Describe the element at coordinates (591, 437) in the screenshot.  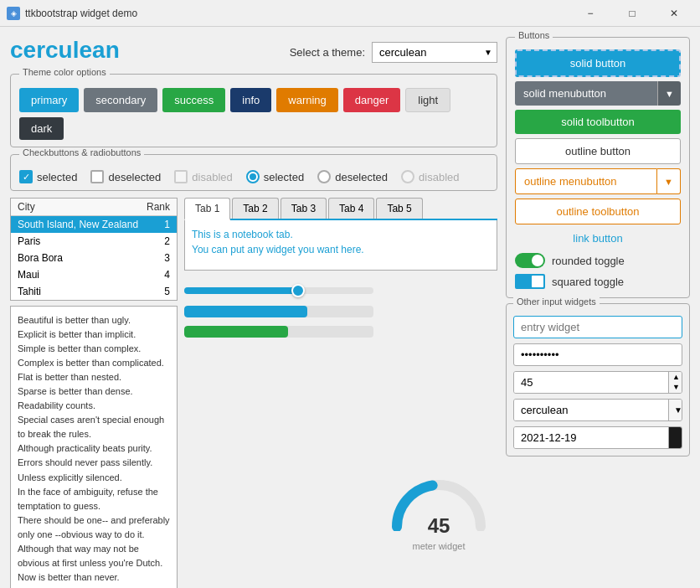
I see `date-input` at that location.